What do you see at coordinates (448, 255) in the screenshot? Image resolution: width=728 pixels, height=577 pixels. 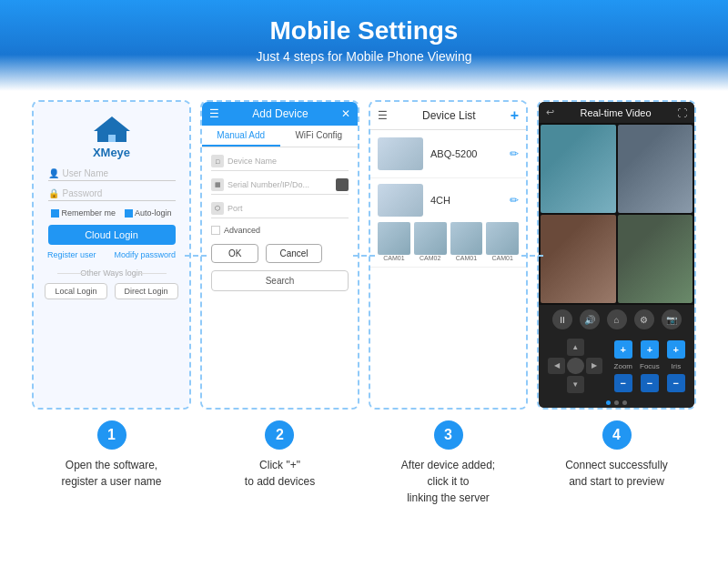 I see `phone-mockup-3: ☰ Device List + ABQ-5200 ✏` at bounding box center [448, 255].